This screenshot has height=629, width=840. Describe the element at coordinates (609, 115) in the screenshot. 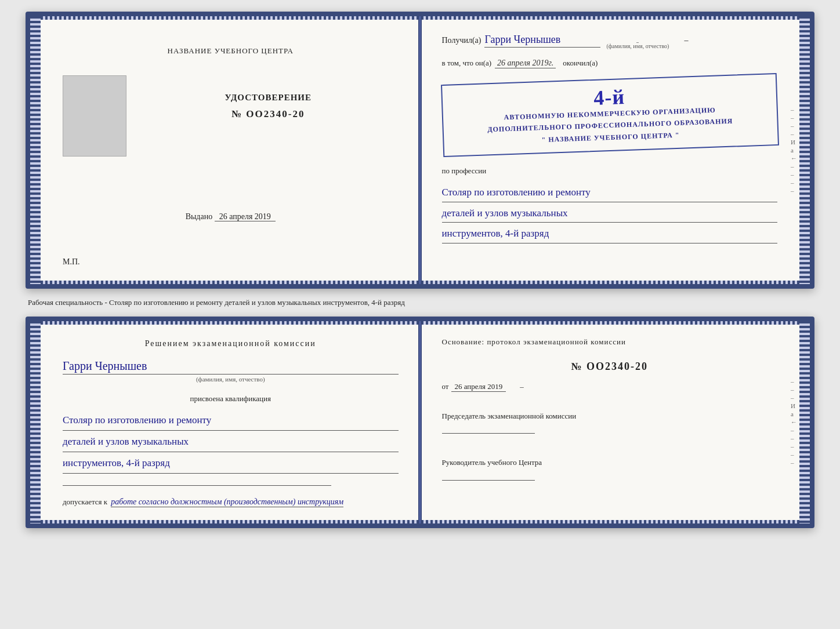

I see `stamp-box: 4-й АВТОНОМНУЮ НЕКОММЕРЧЕСКУЮ ОРГАНИЗАЦИ…` at that location.